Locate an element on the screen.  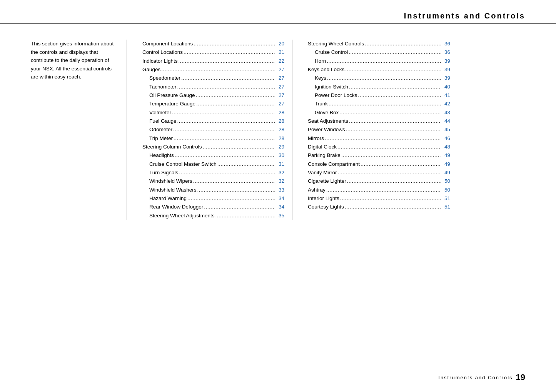
header-title: Instruments and Controls is located at coordinates (465, 16).